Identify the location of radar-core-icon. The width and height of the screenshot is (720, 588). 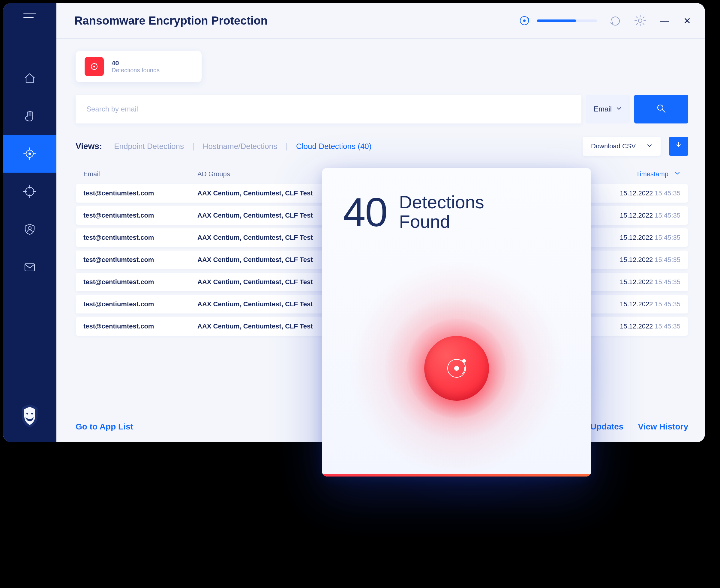
(457, 369).